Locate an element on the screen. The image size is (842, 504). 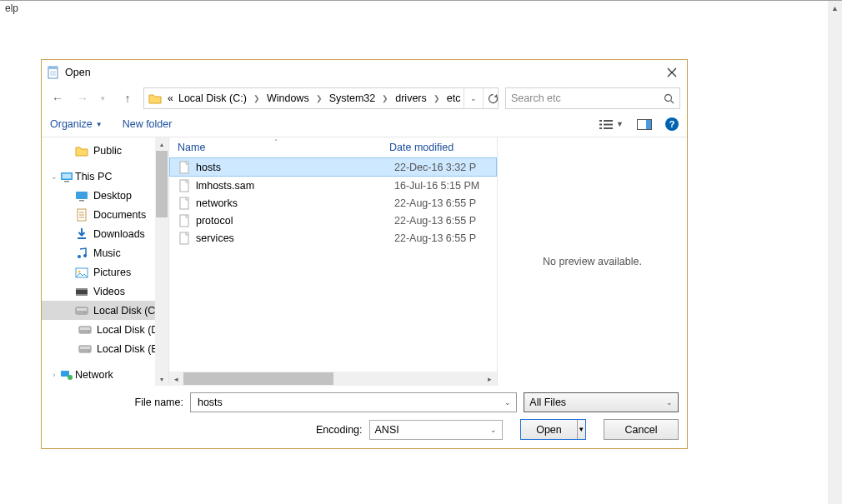
address-bar: « Local Disk (C:) ❯ Windows ❯ System32 ❯… is located at coordinates (321, 98).